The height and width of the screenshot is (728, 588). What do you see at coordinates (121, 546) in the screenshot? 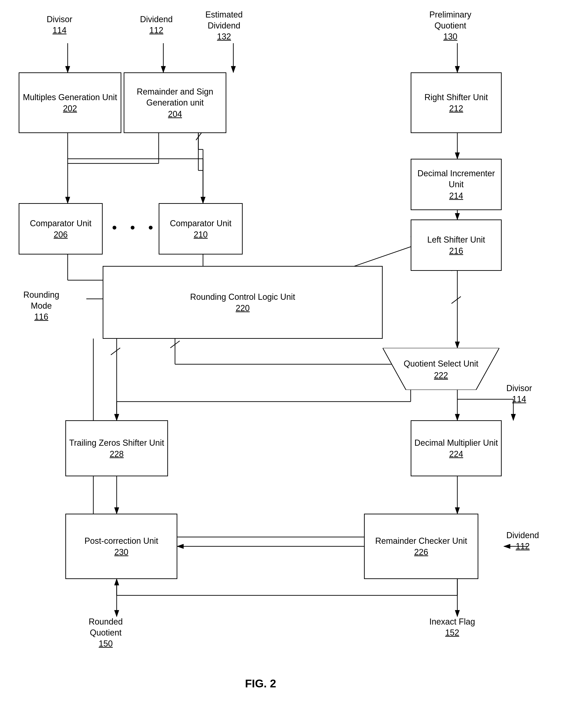
I see `post-correction-unit: Post-correction Unit 230` at bounding box center [121, 546].